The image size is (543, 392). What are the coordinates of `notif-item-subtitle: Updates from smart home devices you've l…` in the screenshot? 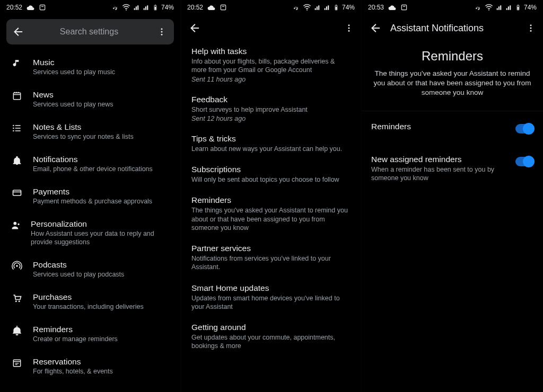 It's located at (271, 303).